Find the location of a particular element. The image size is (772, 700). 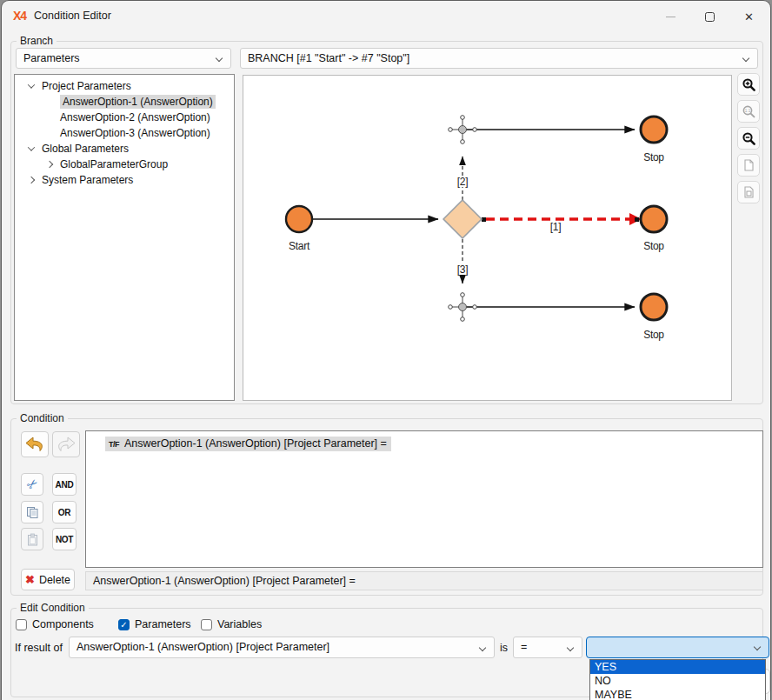

tree-item-project-parameters: Project Parameters is located at coordinates (124, 86).